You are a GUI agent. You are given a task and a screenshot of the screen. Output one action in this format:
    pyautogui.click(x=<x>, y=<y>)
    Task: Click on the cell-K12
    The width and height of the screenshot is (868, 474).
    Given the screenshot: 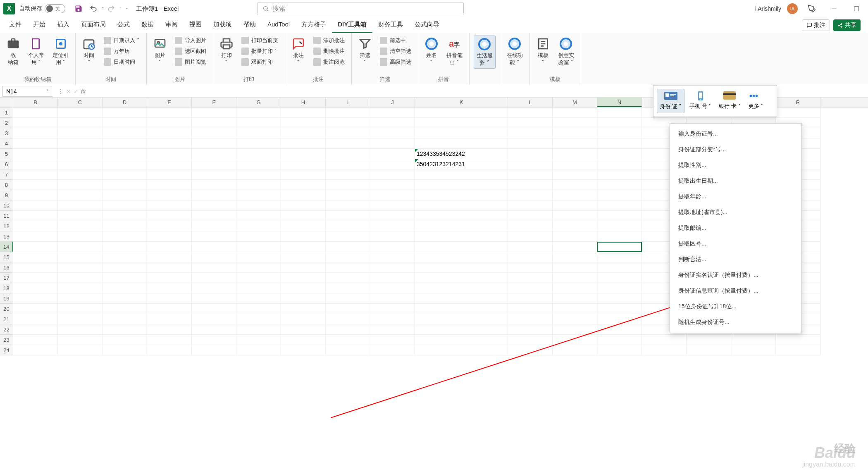 What is the action you would take?
    pyautogui.click(x=461, y=226)
    